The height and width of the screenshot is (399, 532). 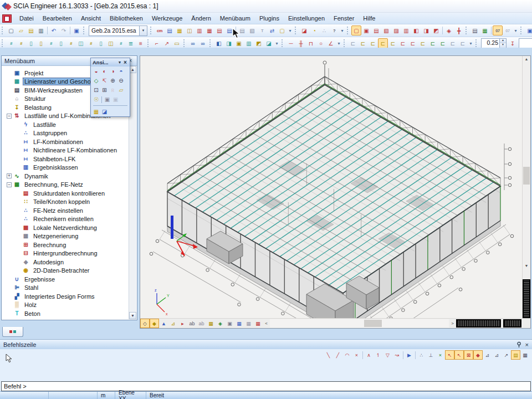 I want to click on menu--ndern: Ändern, so click(x=201, y=18).